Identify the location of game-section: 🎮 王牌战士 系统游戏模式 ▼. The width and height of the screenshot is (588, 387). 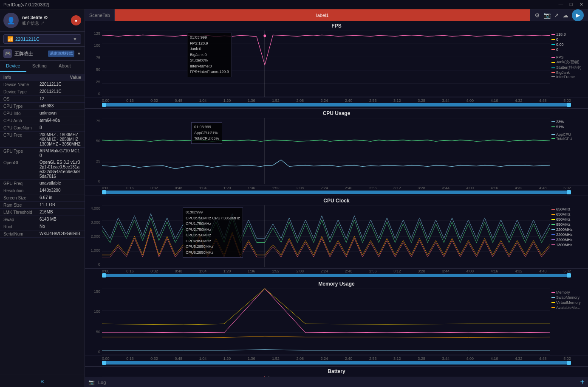
(42, 53).